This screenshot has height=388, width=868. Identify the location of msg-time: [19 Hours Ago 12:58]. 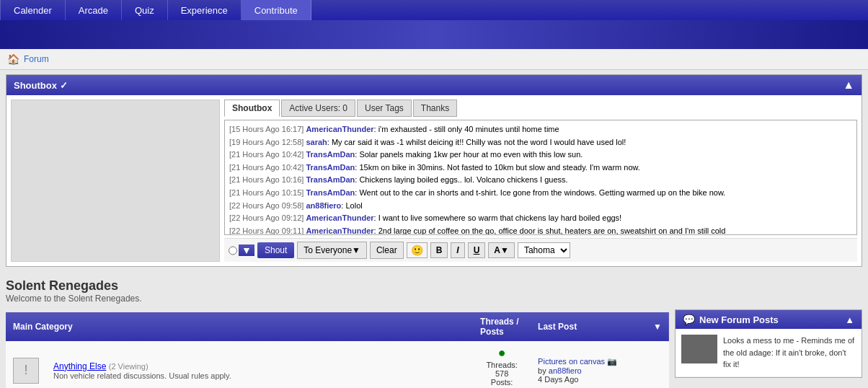
(267, 142).